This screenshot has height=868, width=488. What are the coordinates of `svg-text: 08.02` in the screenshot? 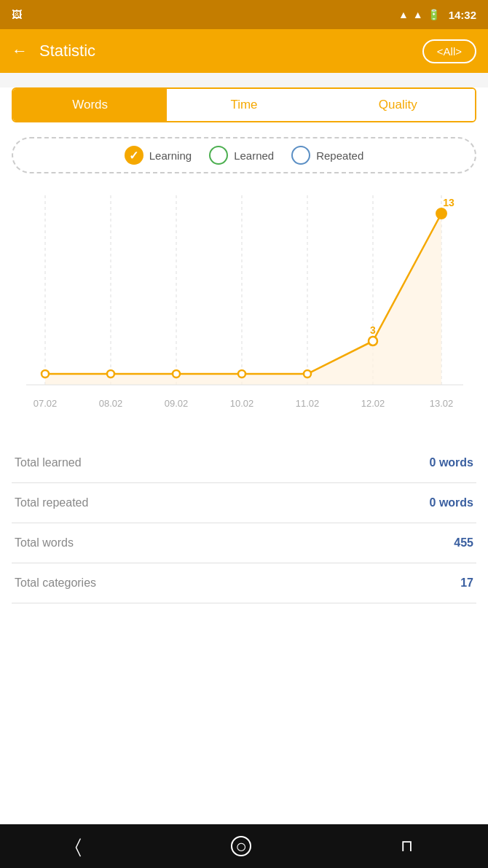 It's located at (111, 404).